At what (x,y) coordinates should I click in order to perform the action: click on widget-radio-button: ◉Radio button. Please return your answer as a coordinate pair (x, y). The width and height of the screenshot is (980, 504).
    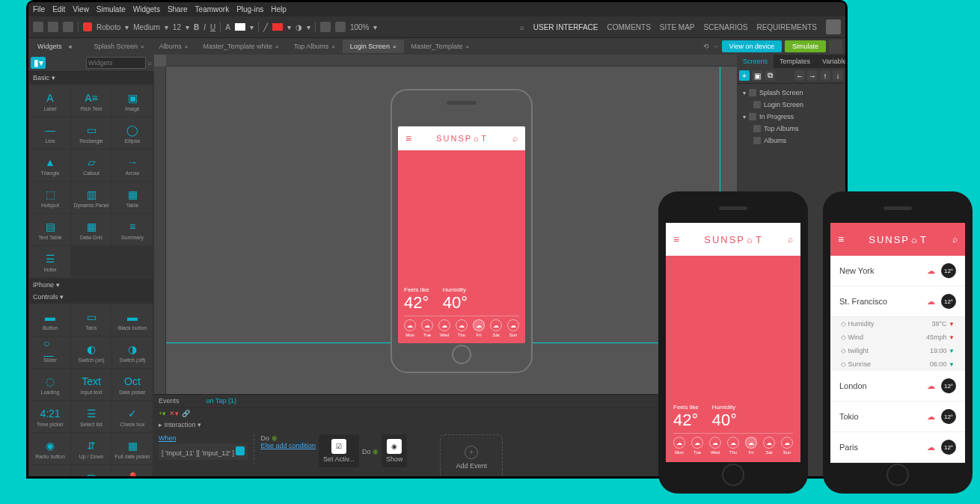
    Looking at the image, I should click on (50, 449).